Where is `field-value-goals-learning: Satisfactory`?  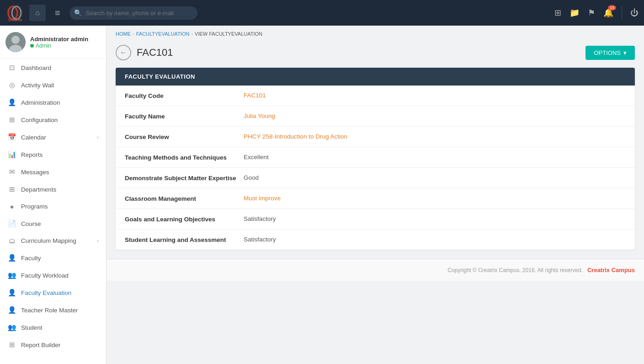 field-value-goals-learning: Satisfactory is located at coordinates (435, 219).